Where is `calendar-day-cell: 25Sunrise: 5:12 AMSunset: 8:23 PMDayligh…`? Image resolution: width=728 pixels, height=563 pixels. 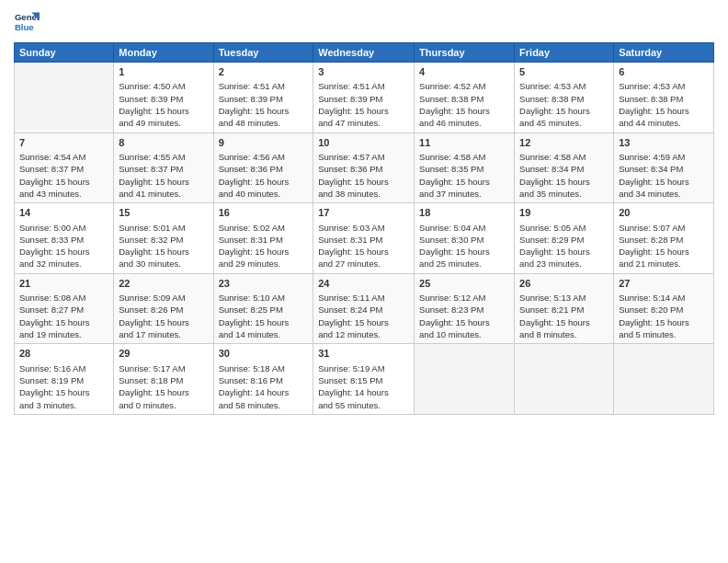
calendar-day-cell: 25Sunrise: 5:12 AMSunset: 8:23 PMDayligh… is located at coordinates (465, 309).